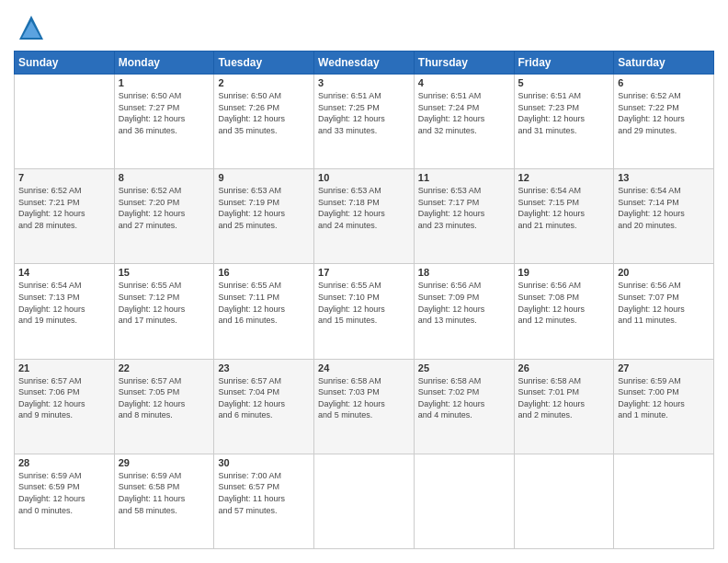 Image resolution: width=728 pixels, height=563 pixels. I want to click on day-number: 12, so click(564, 178).